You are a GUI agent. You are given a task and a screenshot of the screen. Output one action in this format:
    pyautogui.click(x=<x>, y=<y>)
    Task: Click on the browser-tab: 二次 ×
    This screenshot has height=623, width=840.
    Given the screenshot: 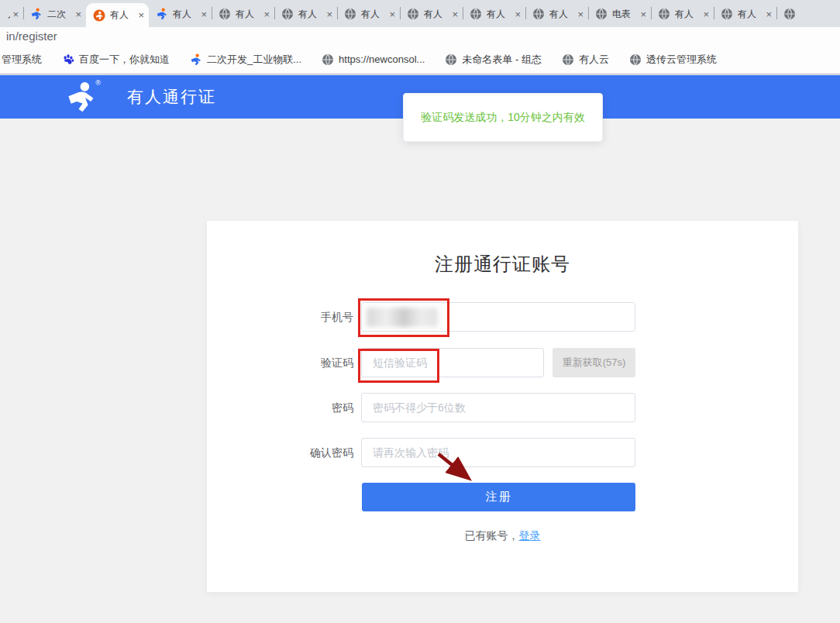 What is the action you would take?
    pyautogui.click(x=54, y=14)
    